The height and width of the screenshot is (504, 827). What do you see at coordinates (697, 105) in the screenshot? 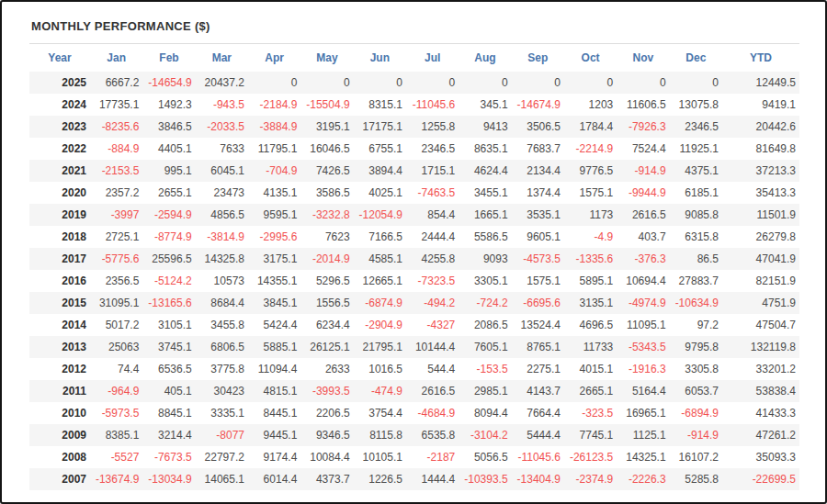
I see `value-cell: 13075.8` at bounding box center [697, 105].